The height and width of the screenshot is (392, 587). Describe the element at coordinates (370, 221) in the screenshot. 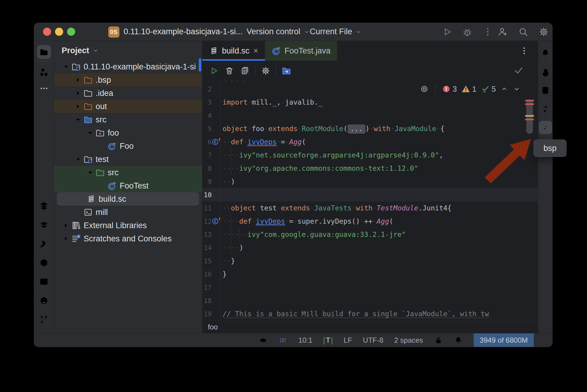

I see `code-line-12: 12C↑····def·ivyDeps·=·super.ivyDeps()·++…` at that location.